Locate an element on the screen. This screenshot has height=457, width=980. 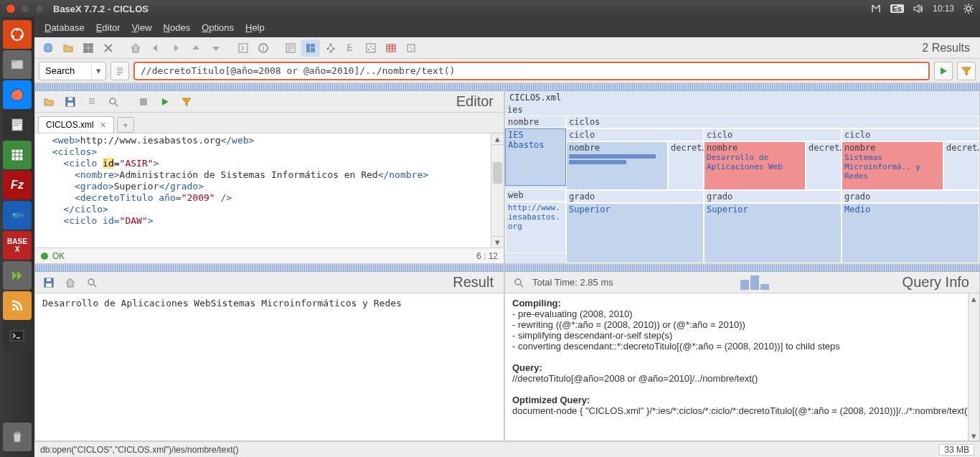
tab-close-icon: ✕ is located at coordinates (103, 125).